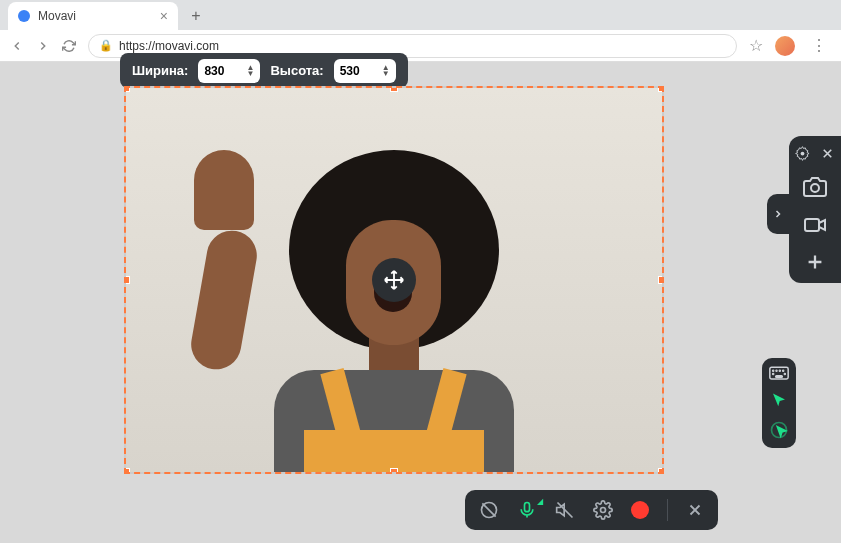 This screenshot has width=841, height=543. Describe the element at coordinates (489, 510) in the screenshot. I see `webcam-toggle-icon` at that location.